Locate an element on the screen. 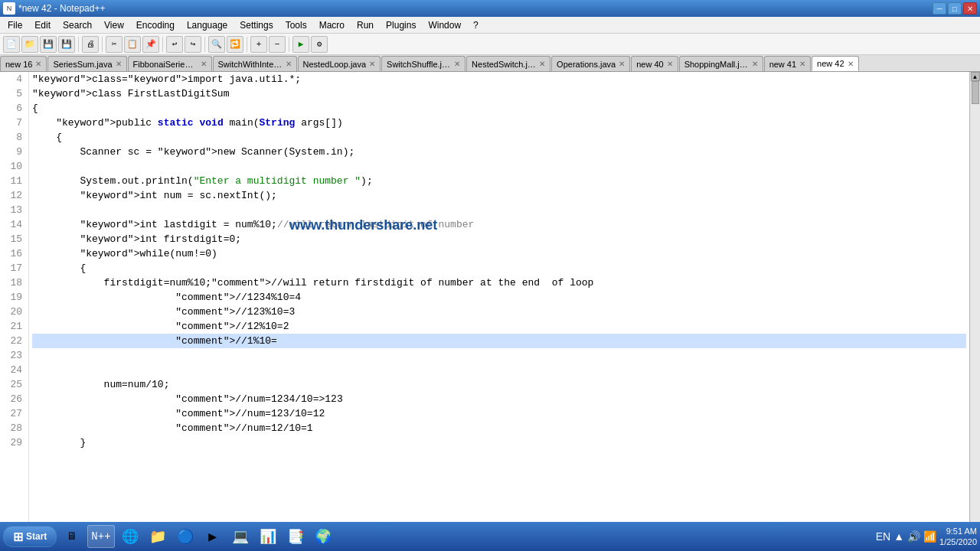  compile-btn: ⚙ is located at coordinates (319, 44).